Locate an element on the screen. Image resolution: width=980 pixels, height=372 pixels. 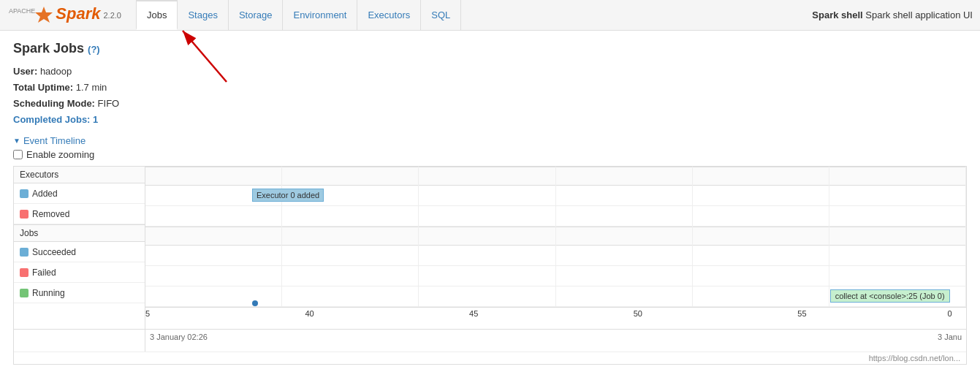
app-title: Spark shell Spark shell application UI is located at coordinates (892, 15).